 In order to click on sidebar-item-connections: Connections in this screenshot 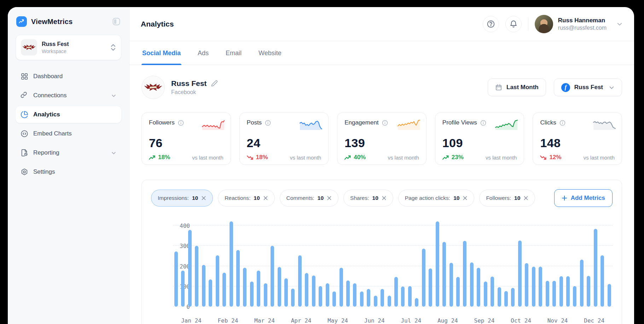, I will do `click(69, 96)`.